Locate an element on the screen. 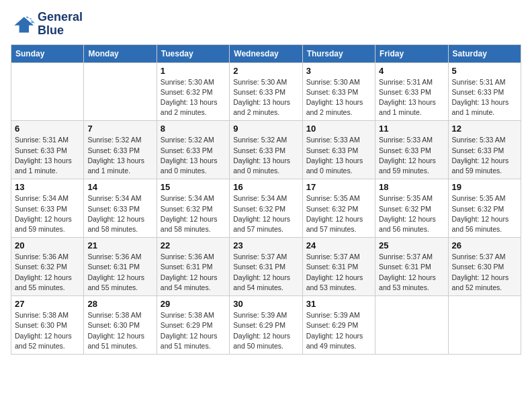 The image size is (532, 411). day-info: Sunrise: 5:34 AM Sunset: 6:32 PM Dayligh… is located at coordinates (193, 214).